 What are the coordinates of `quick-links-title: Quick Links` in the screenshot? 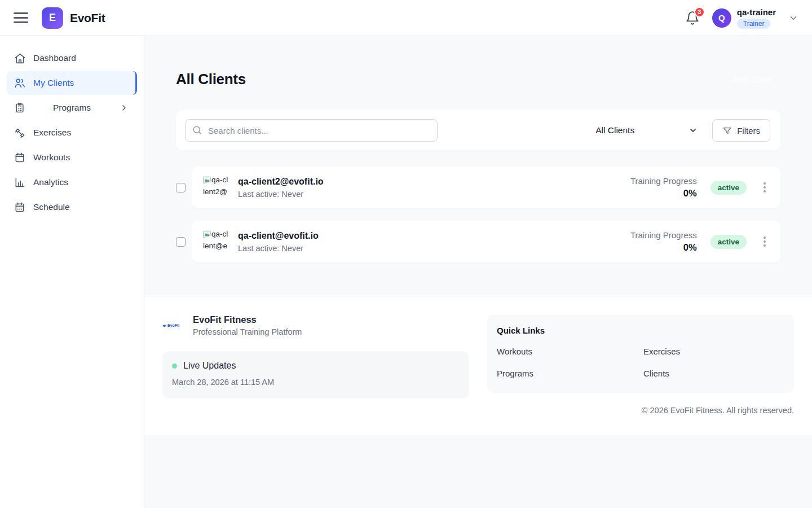 It's located at (641, 331).